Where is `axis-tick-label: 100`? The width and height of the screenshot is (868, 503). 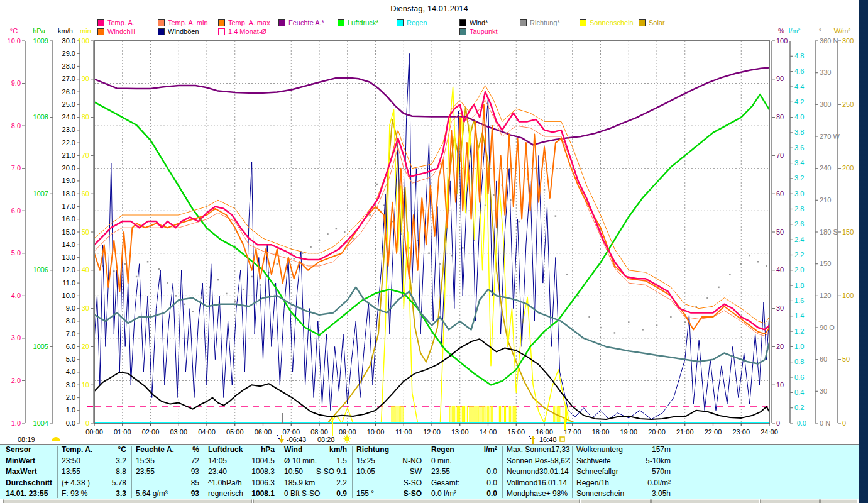
axis-tick-label: 100 is located at coordinates (848, 296).